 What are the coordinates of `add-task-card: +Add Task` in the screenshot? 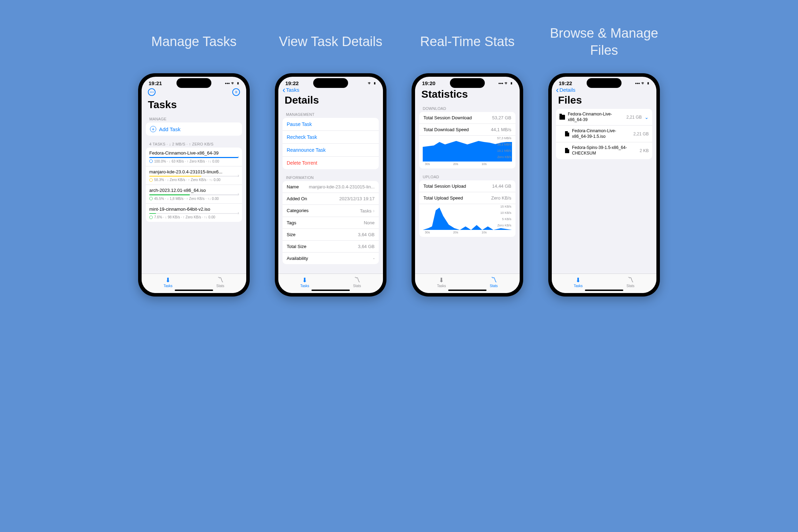 It's located at (194, 129).